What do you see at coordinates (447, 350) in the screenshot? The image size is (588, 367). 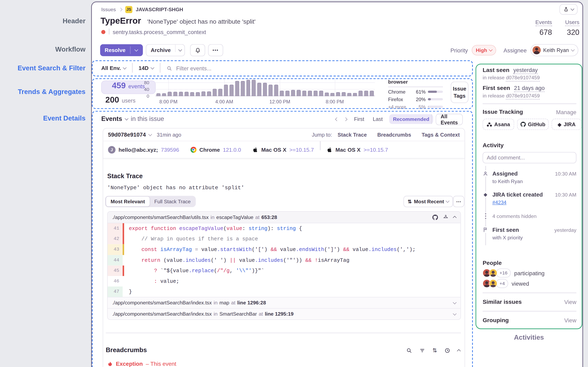 I see `history-icon` at bounding box center [447, 350].